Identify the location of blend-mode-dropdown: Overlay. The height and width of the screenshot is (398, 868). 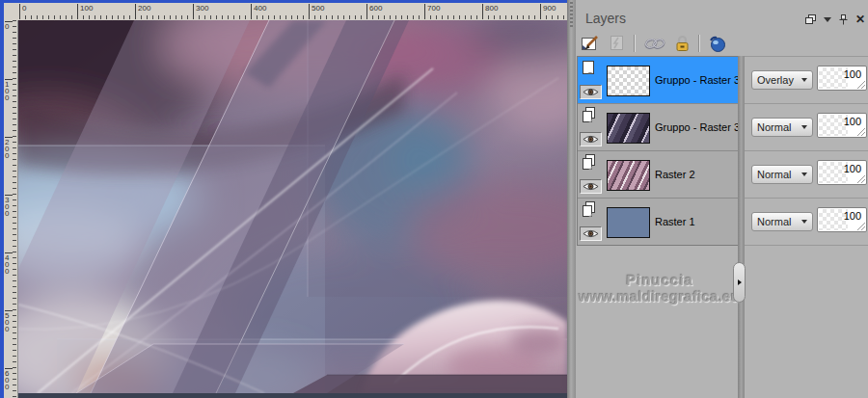
(782, 80).